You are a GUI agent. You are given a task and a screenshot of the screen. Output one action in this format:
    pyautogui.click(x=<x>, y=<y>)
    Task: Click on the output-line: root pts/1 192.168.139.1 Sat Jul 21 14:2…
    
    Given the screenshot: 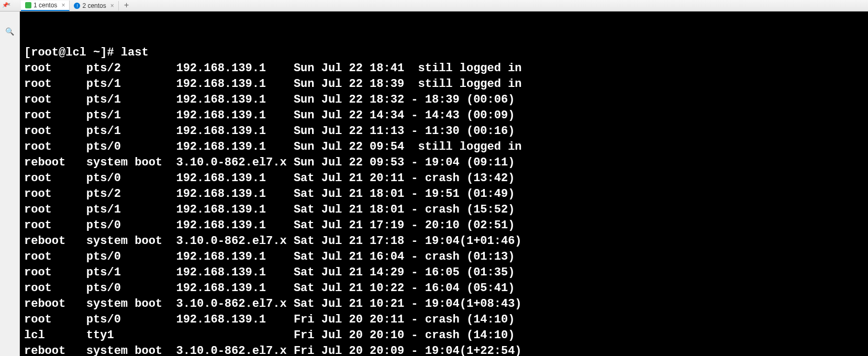 What is the action you would take?
    pyautogui.click(x=444, y=273)
    